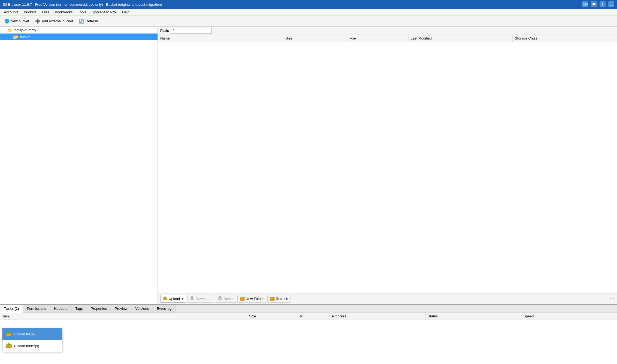  Describe the element at coordinates (173, 299) in the screenshot. I see `upload-button: Upload ▼` at that location.